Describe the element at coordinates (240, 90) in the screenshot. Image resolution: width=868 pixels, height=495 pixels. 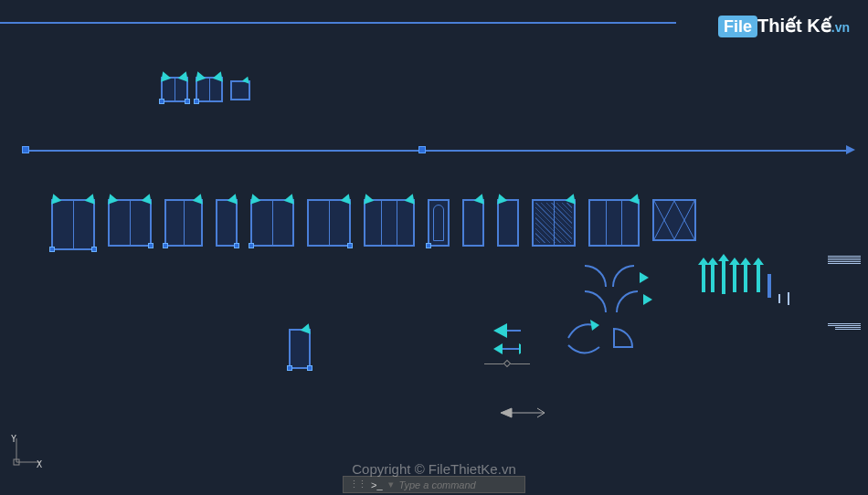
I see `window-block-small` at that location.